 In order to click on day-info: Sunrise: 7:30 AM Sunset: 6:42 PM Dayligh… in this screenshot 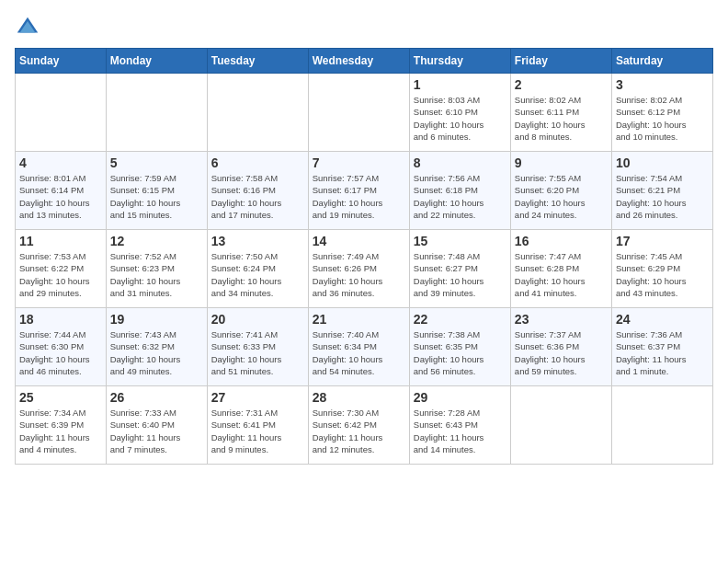, I will do `click(358, 431)`.